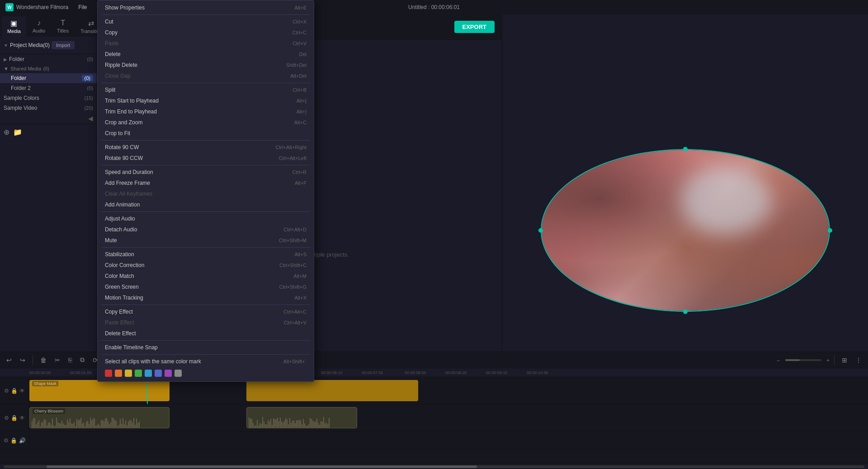  What do you see at coordinates (153, 361) in the screenshot?
I see `ctx-select-color-mark-label: Select all clips with the same color mar…` at bounding box center [153, 361].